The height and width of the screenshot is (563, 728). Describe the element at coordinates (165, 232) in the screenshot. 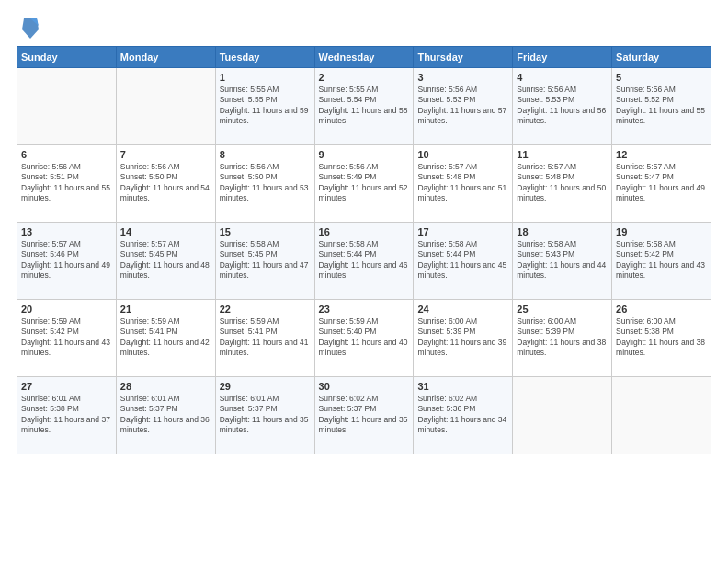

I see `day-number: 14` at that location.